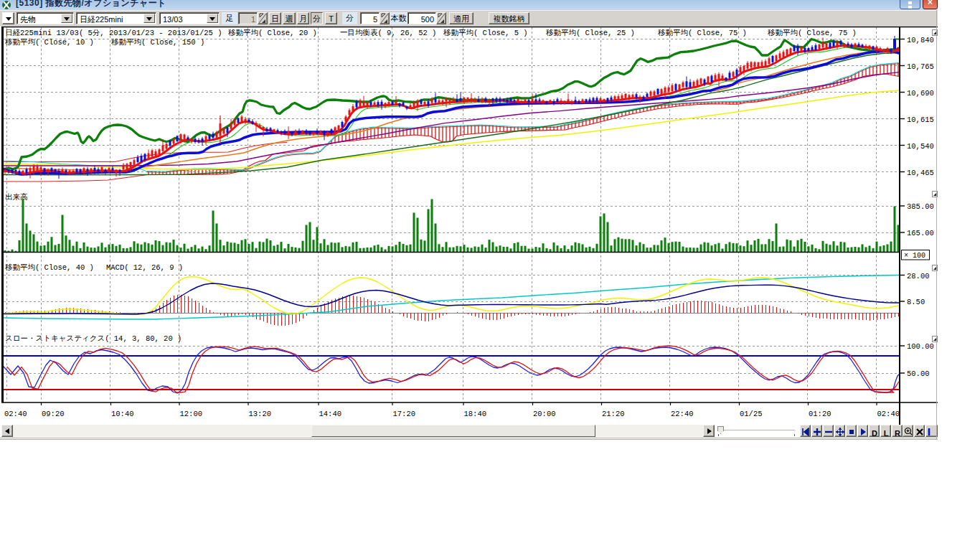  Describe the element at coordinates (613, 414) in the screenshot. I see `svg-text: 21:20` at that location.